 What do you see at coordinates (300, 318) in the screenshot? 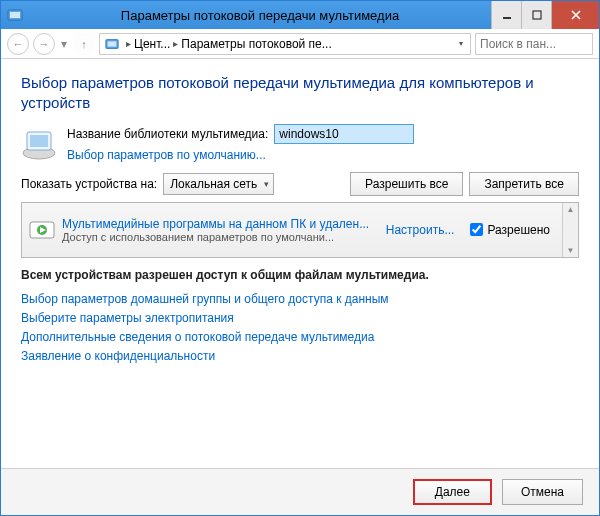
I see `power-options-link: Выберите параметры электропитания` at bounding box center [300, 318].